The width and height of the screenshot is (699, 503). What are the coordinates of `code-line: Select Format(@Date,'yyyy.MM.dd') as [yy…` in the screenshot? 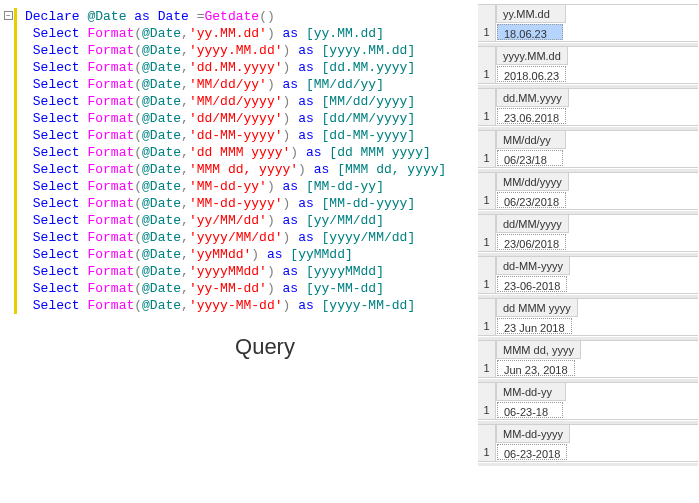 It's located at (242, 50).